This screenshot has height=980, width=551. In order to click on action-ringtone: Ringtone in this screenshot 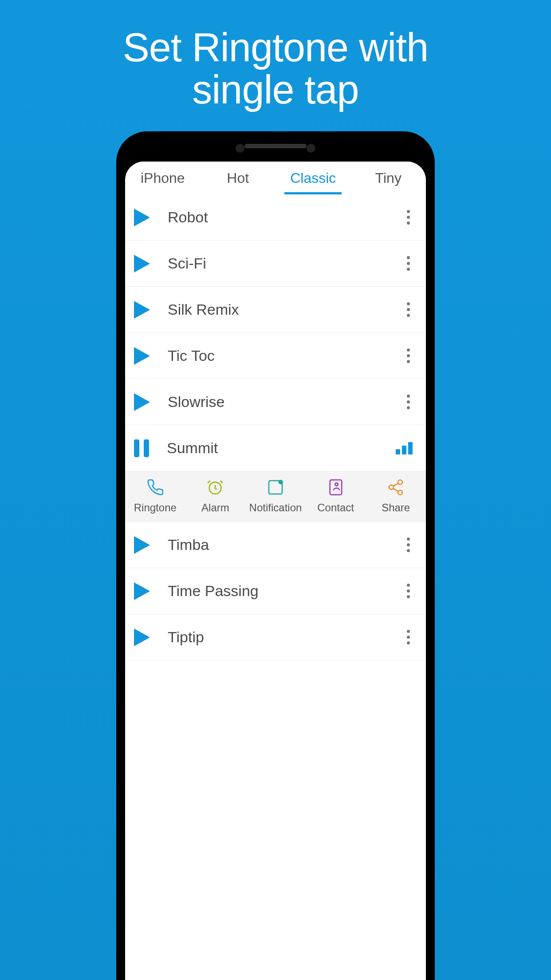, I will do `click(155, 496)`.